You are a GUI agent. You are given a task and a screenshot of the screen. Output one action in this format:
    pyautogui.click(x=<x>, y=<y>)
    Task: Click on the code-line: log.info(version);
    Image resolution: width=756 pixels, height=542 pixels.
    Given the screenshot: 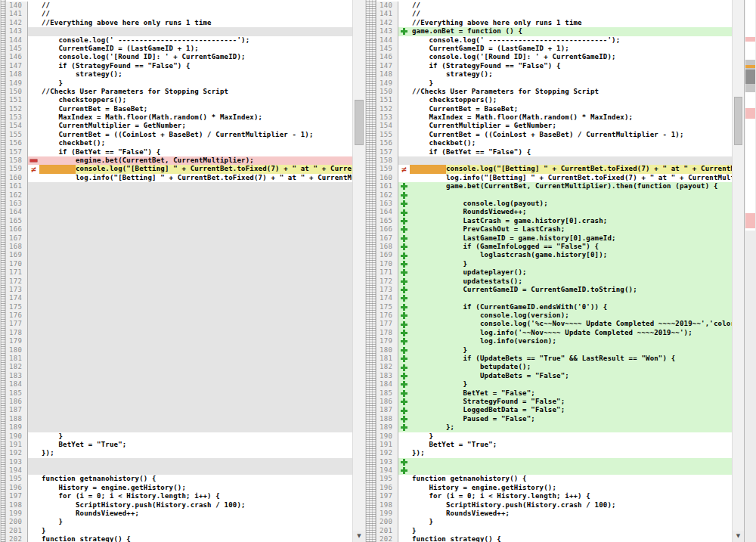 What is the action you would take?
    pyautogui.click(x=571, y=342)
    